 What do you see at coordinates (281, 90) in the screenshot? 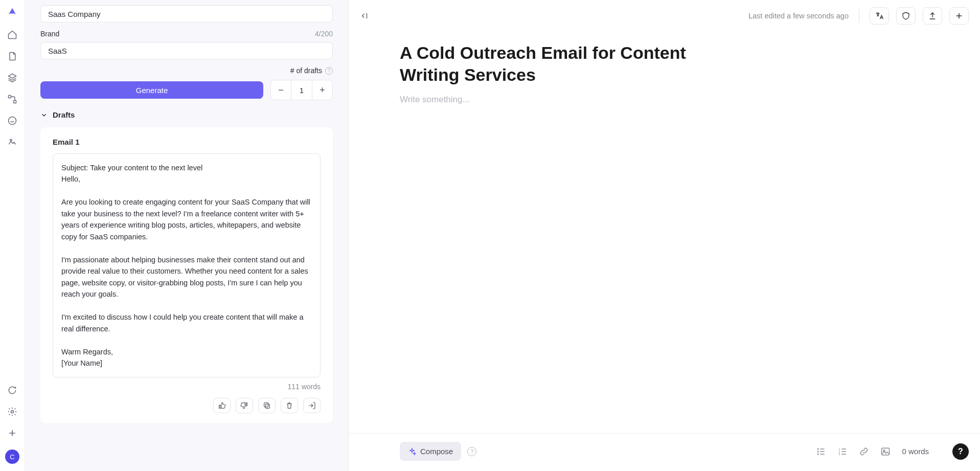
I see `stepper-decrement: −` at bounding box center [281, 90].